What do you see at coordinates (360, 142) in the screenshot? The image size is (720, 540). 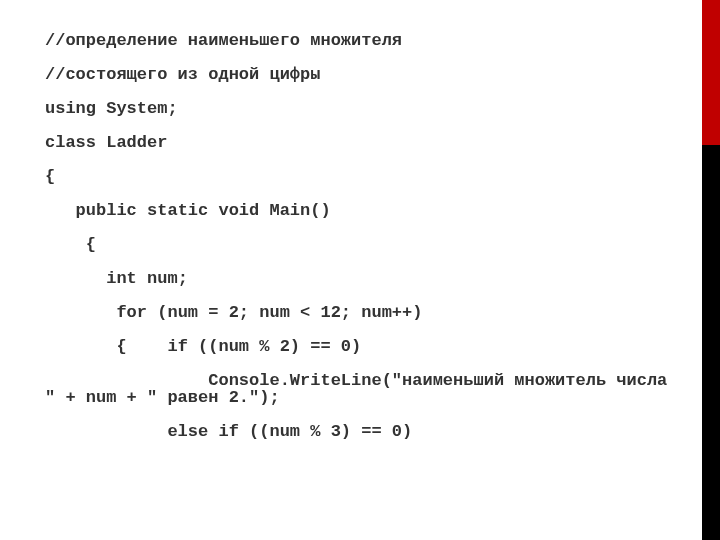 I see `code-line: class Ladder` at bounding box center [360, 142].